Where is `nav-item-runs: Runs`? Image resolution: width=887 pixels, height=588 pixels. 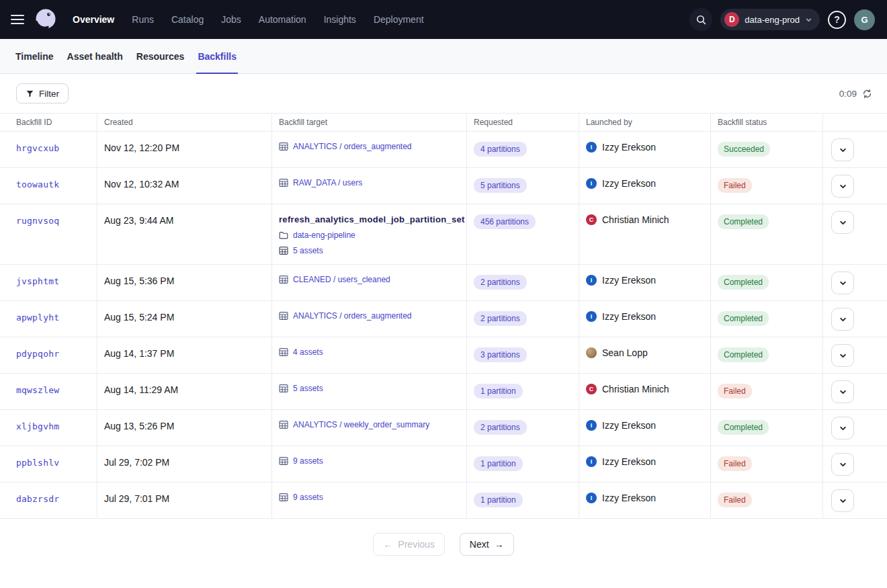 nav-item-runs: Runs is located at coordinates (142, 19).